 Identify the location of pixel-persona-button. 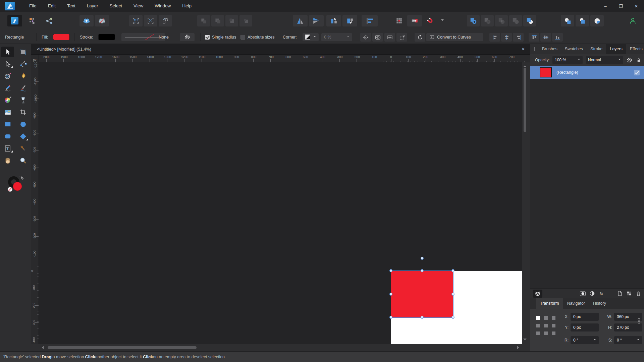
(33, 21).